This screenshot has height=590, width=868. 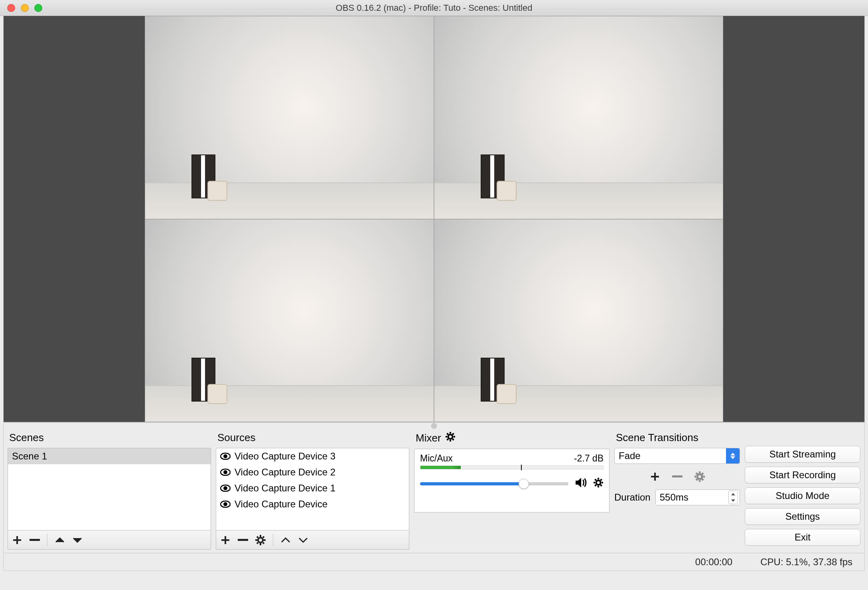 What do you see at coordinates (677, 438) in the screenshot?
I see `transitions-header: Scene Transitions` at bounding box center [677, 438].